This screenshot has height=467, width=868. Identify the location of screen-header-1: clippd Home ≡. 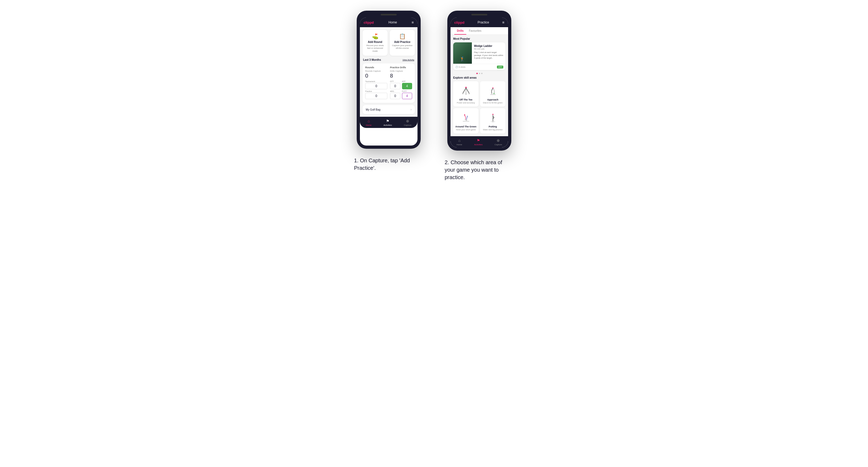
(389, 22).